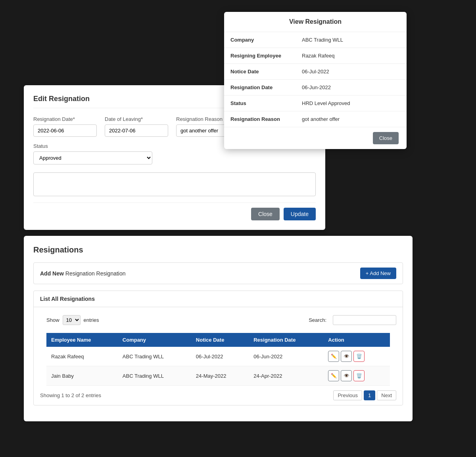 The height and width of the screenshot is (457, 476). What do you see at coordinates (315, 72) in the screenshot?
I see `view-row-notice-date: Notice Date 06-Jul-2022` at bounding box center [315, 72].